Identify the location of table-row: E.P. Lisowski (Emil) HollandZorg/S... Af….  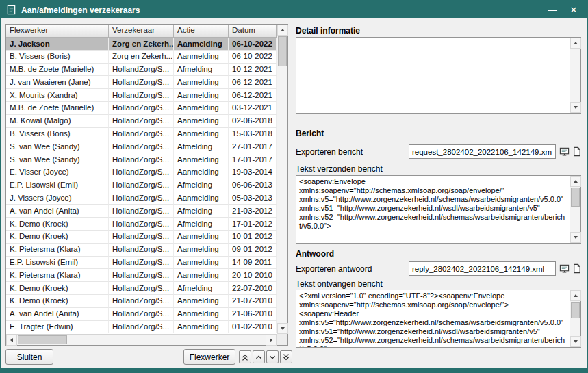
(141, 186).